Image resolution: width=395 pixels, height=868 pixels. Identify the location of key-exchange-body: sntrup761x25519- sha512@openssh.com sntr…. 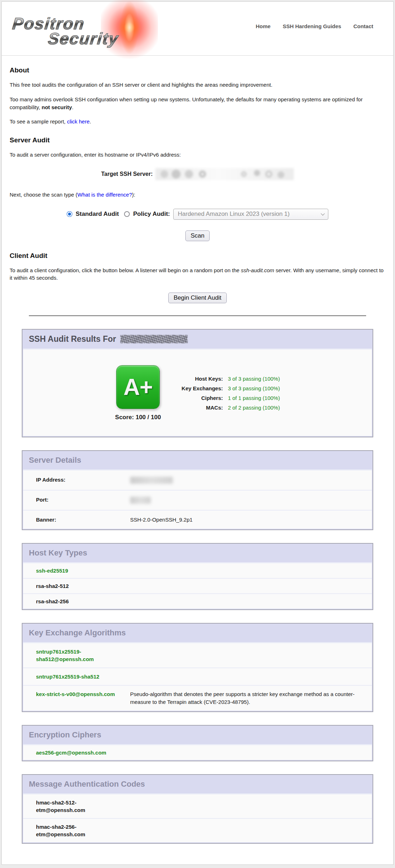
(198, 676).